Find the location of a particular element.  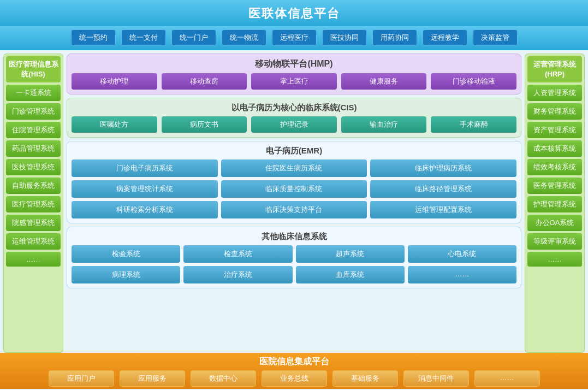

cis-section: 以电子病历为核心的临床系统(CIS) 医嘱处方病历文书护理记录输血治疗手术麻醉 is located at coordinates (294, 118).